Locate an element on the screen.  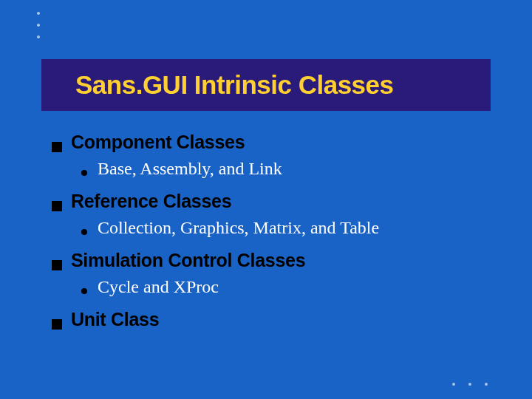
decorative-dots-top is located at coordinates (38, 25).